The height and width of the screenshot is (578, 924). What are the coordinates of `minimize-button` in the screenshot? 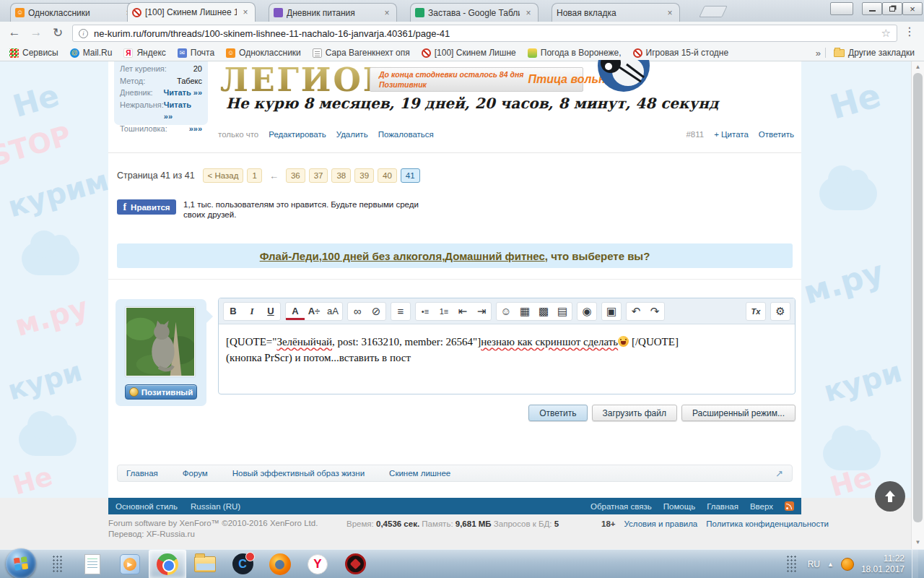 It's located at (872, 9).